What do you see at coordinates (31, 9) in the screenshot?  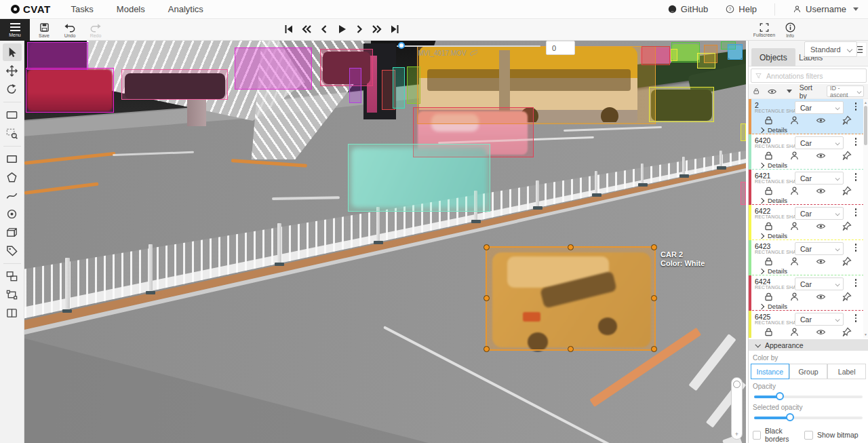 I see `cvat-logo: CVAT` at bounding box center [31, 9].